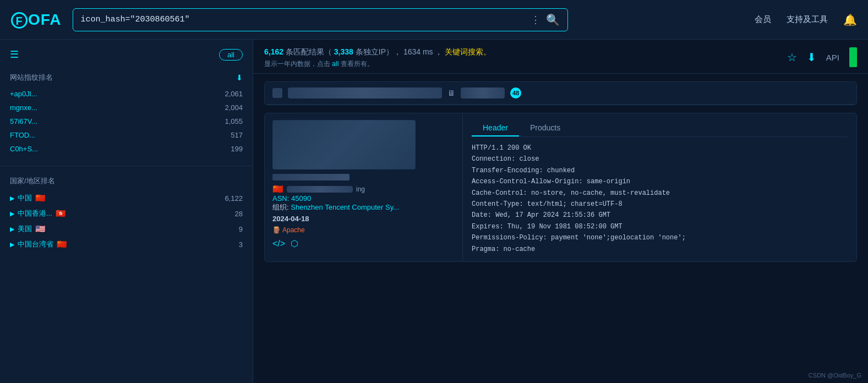 The width and height of the screenshot is (868, 383). I want to click on logo: FOFA, so click(36, 20).